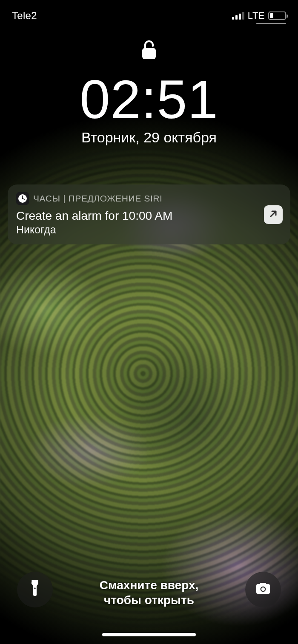  What do you see at coordinates (98, 199) in the screenshot?
I see `notification-source-label: ЧАСЫ | ПРЕДЛОЖЕНИЕ SIRI` at bounding box center [98, 199].